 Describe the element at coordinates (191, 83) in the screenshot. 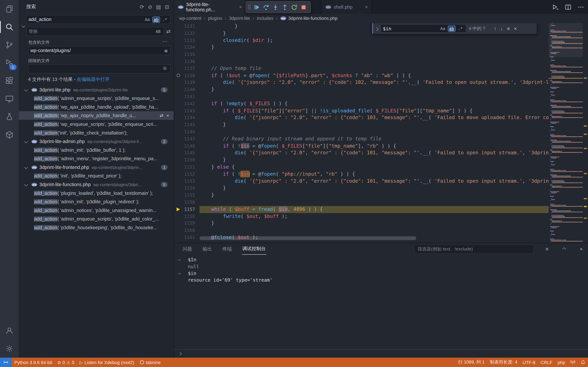

I see `line-number: 1139` at that location.